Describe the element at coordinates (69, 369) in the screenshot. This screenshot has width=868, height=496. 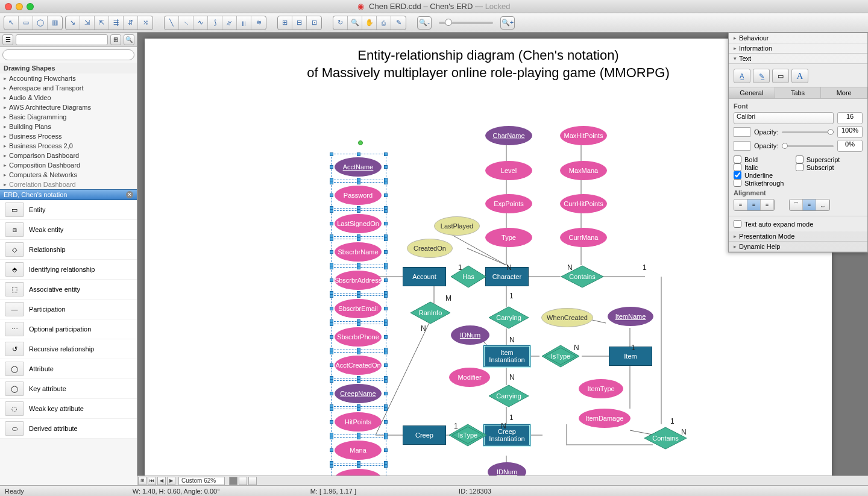
I see `shape-stencil: ◯Attribute` at that location.